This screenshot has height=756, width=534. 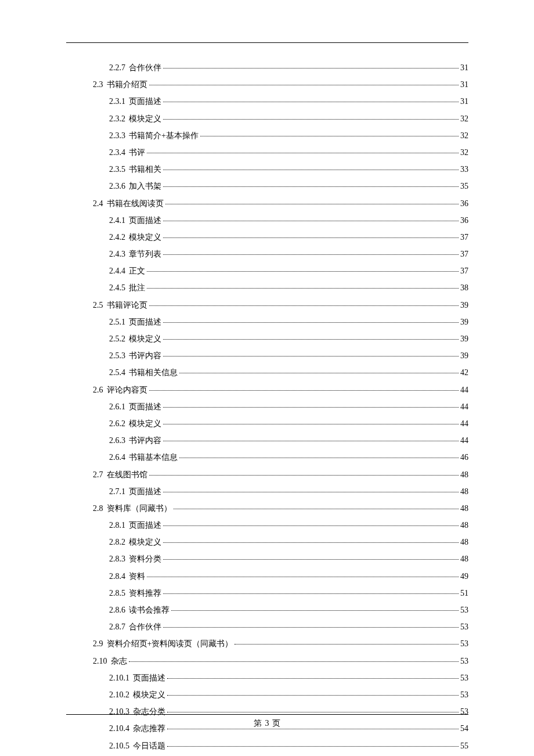 What do you see at coordinates (267, 475) in the screenshot?
I see `toc-entry: 2.7在线图书馆48` at bounding box center [267, 475].